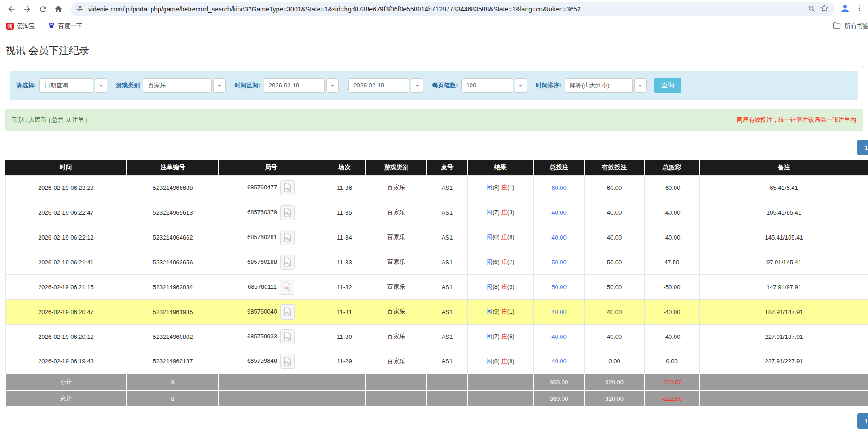 Image resolution: width=868 pixels, height=434 pixels. What do you see at coordinates (505, 262) in the screenshot?
I see `banker-result: 庄` at bounding box center [505, 262].